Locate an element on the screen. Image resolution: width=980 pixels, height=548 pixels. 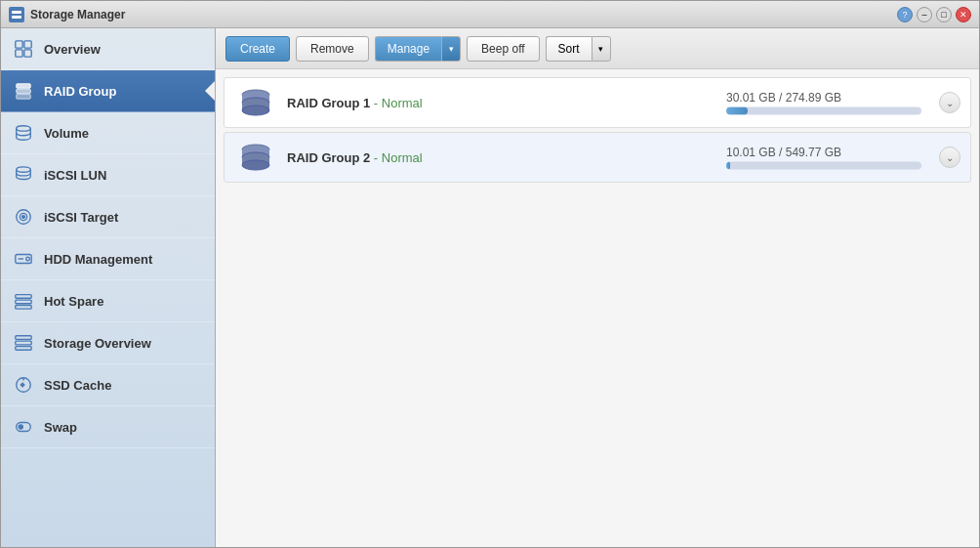
raid-group-1-storage-bar-fill is located at coordinates (737, 111).